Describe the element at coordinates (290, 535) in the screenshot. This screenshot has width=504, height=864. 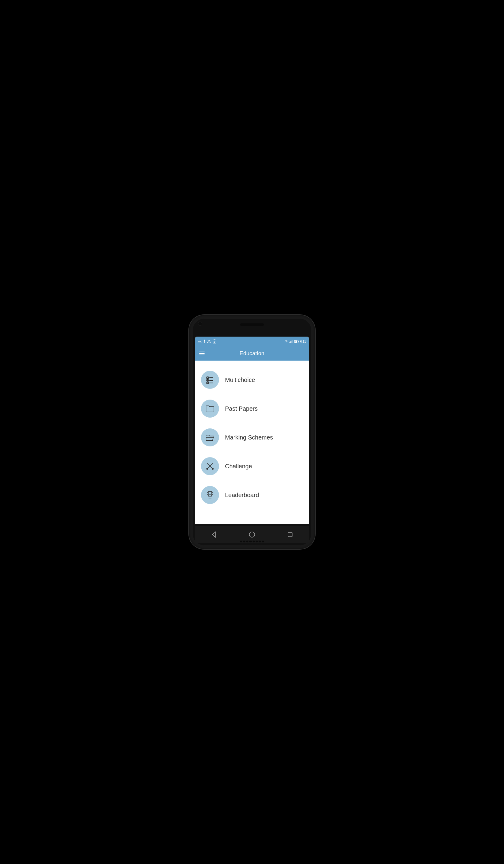
I see `recents-button` at that location.